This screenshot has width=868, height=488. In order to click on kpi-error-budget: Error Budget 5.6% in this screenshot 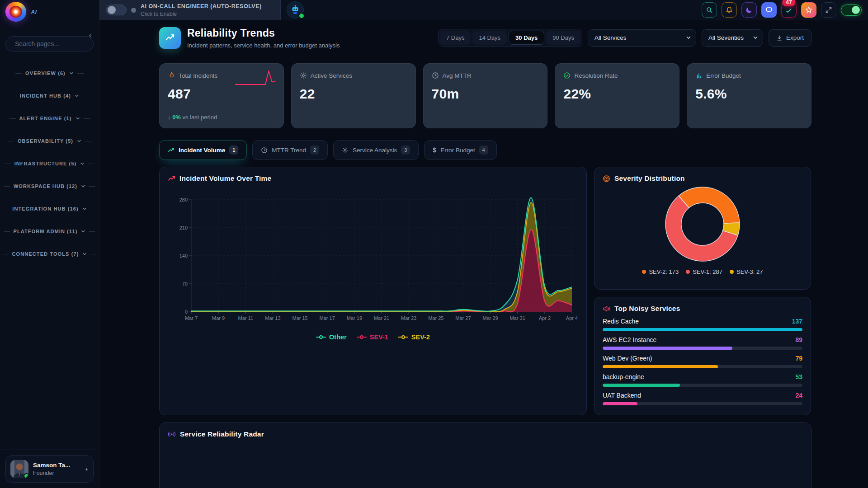, I will do `click(749, 96)`.